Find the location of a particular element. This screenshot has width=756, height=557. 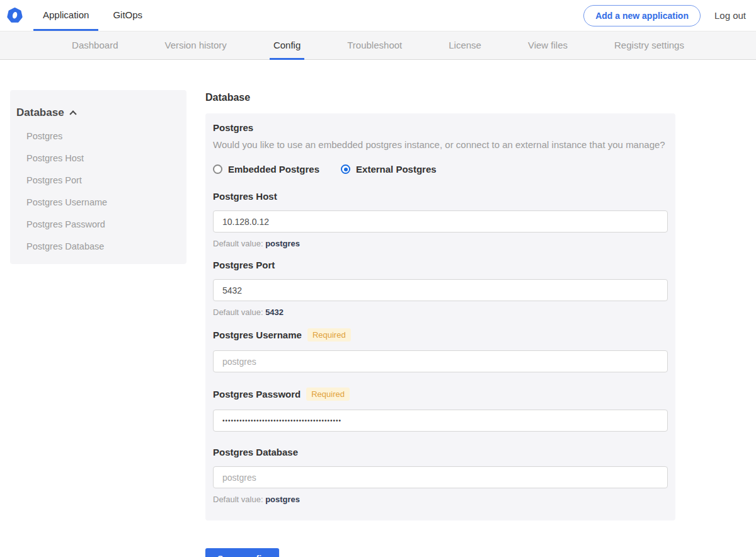

topbar-right: Add a new application Log out is located at coordinates (670, 15).